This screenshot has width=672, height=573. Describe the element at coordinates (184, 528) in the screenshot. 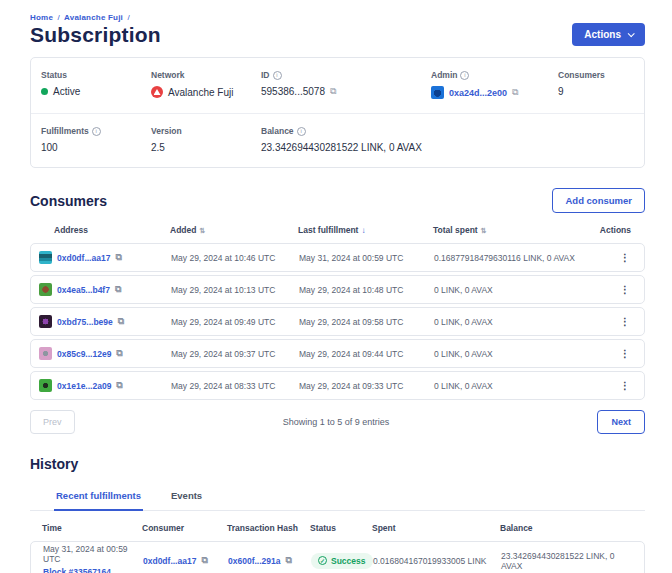

I see `col-consumer: Consumer` at that location.